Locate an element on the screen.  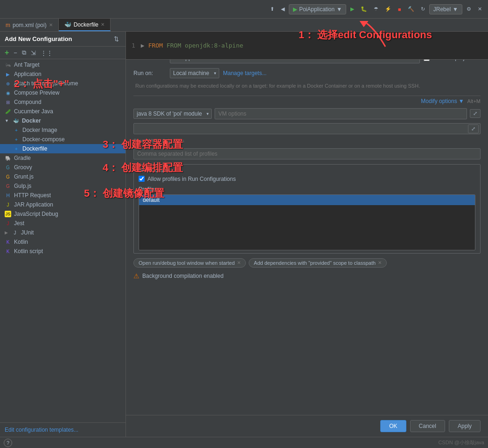
profiles-listbox: default is located at coordinates (307, 222).